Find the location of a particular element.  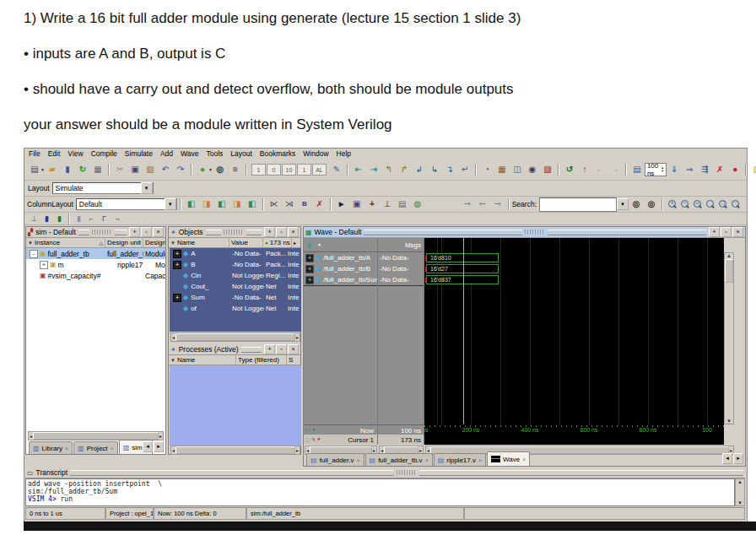

objects-row: +◆A -No Data- Pack... Inte is located at coordinates (235, 253).